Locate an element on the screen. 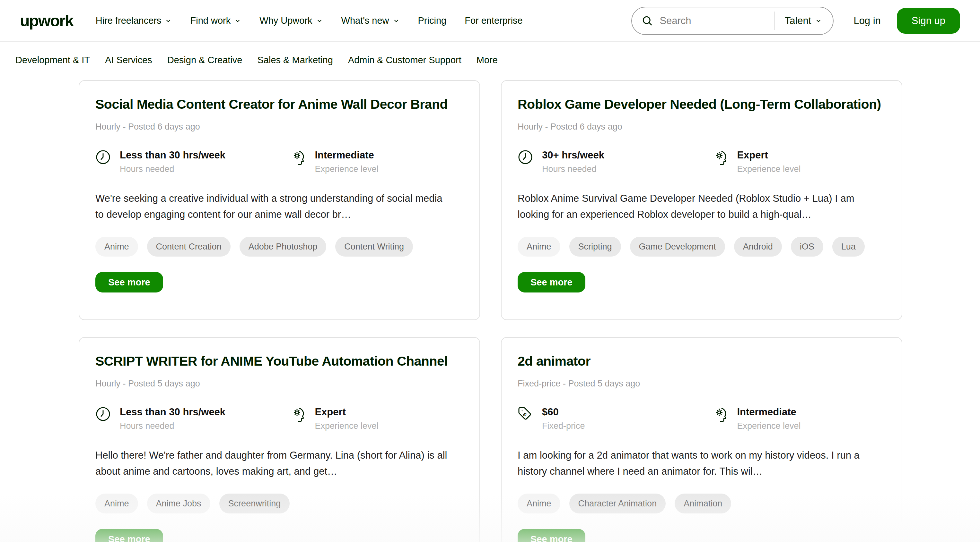 This screenshot has height=542, width=980. log-in-link: Log in is located at coordinates (867, 21).